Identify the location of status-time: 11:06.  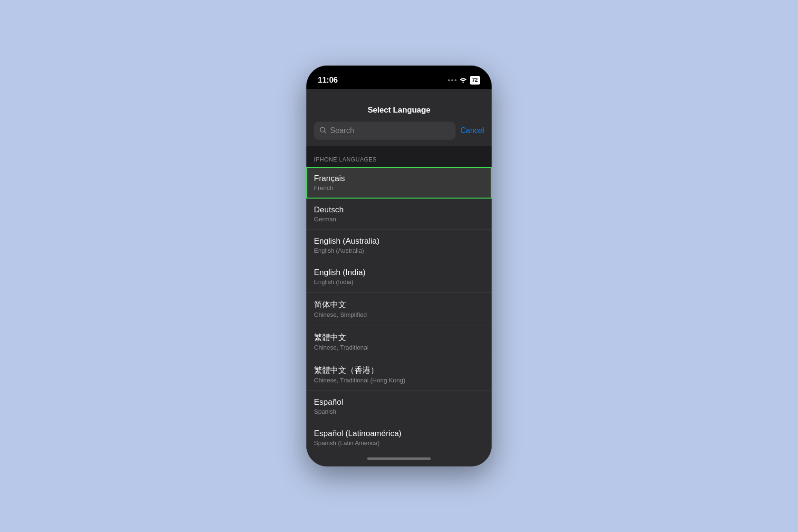
(328, 80).